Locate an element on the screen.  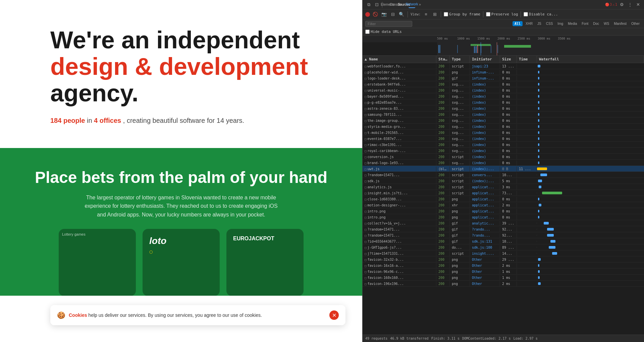
table-row: □?id=6556443677... 200 gif sdk.js:131 10… is located at coordinates (503, 241).